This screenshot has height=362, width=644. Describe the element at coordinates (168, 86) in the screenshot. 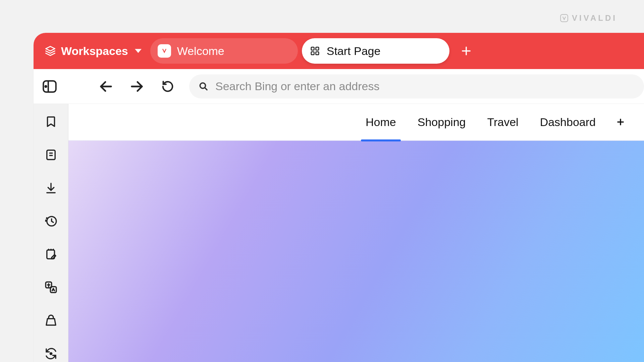

I see `reload-icon` at that location.